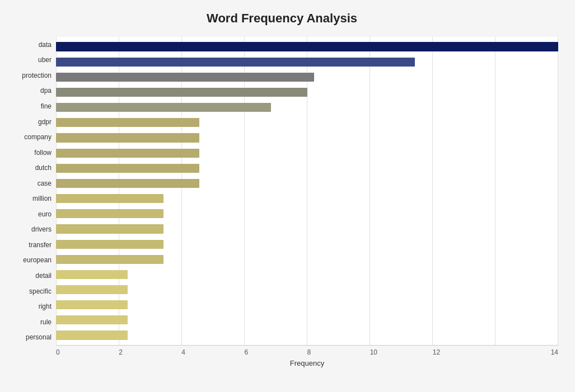 The image size is (575, 392). Describe the element at coordinates (87, 352) in the screenshot. I see `x-tick: 0` at that location.